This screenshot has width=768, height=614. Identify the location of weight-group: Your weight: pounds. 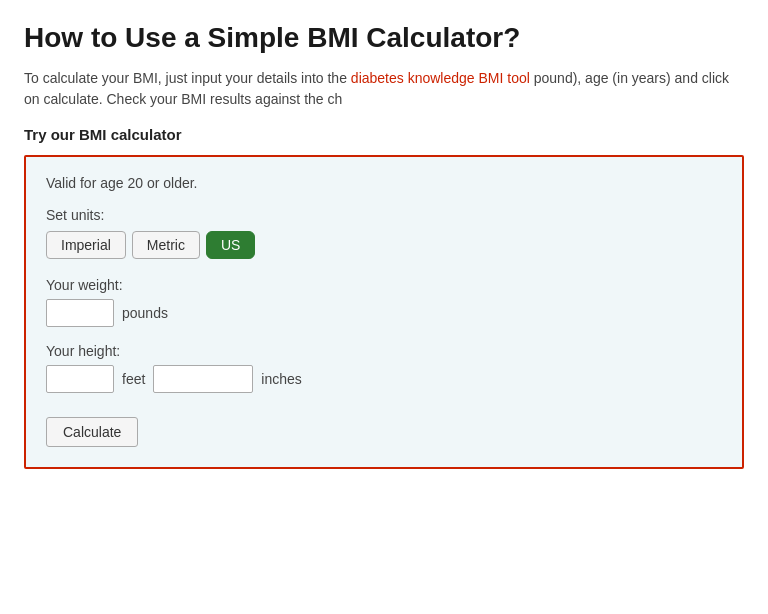
(384, 302).